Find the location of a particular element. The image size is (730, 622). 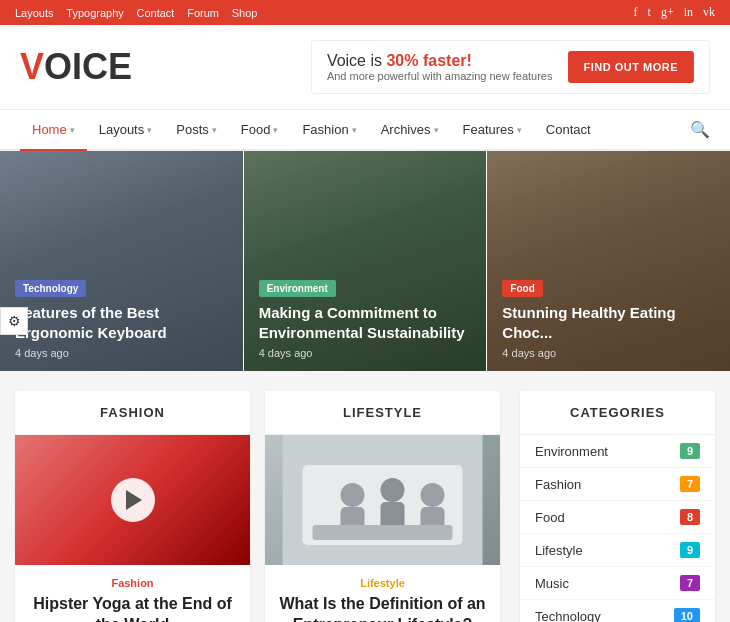

category-label: Lifestyle is located at coordinates (559, 550).